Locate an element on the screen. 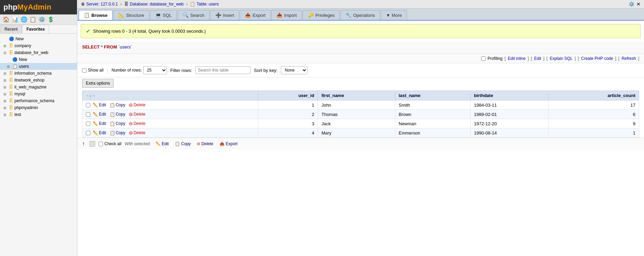  table-row: ✏️ Edit 📋 Copy ⊖ Delete 2 Thomas Brown 1… is located at coordinates (361, 114).